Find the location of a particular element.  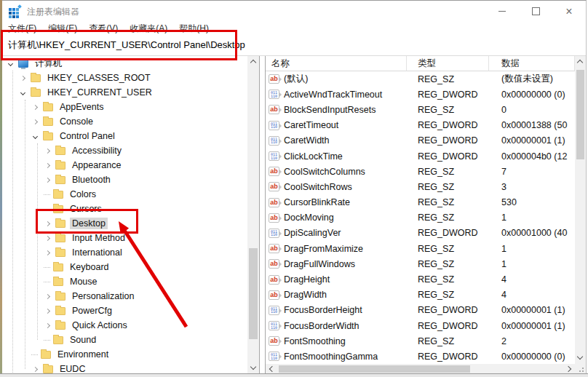

registry-value-row: BlockSendInputResets REG_SZ 0 is located at coordinates (421, 109).